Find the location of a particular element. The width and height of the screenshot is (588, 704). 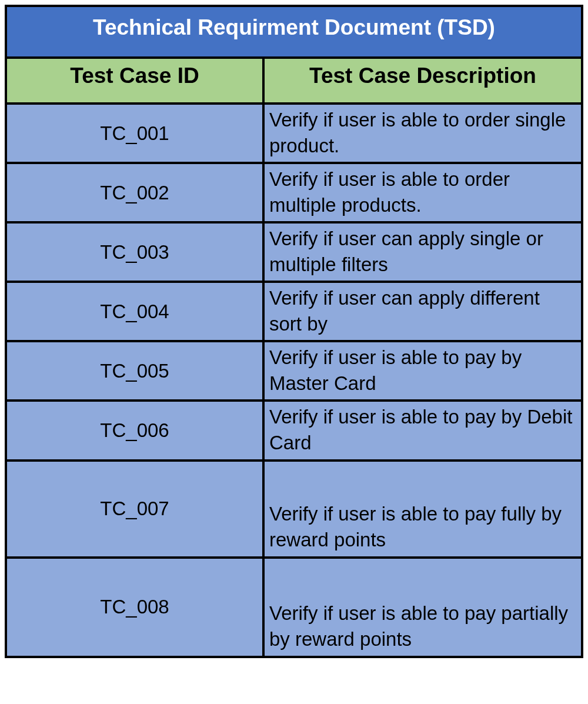

cell-desc: Verify if user is able to pay fully by r… is located at coordinates (423, 509).